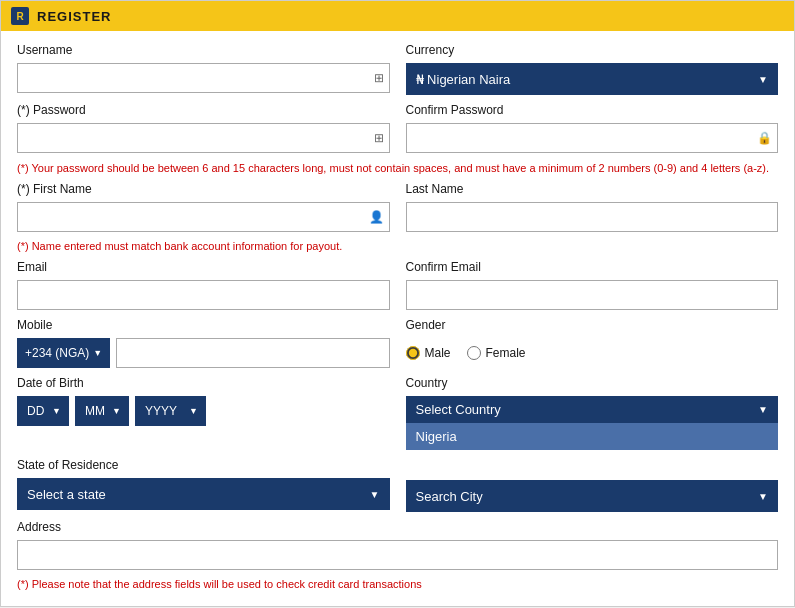 Image resolution: width=795 pixels, height=608 pixels. What do you see at coordinates (763, 410) in the screenshot?
I see `country-arrow-icon: ▼` at bounding box center [763, 410].